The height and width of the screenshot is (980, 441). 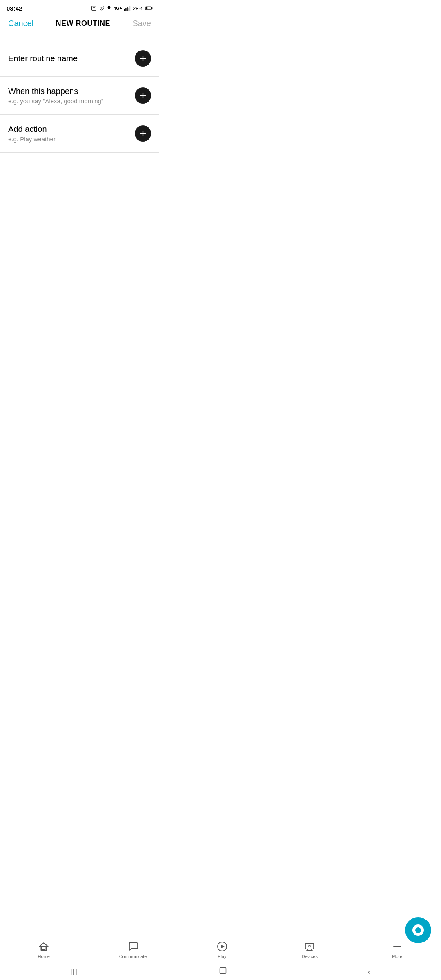 I want to click on routine-name-add-button, so click(x=143, y=58).